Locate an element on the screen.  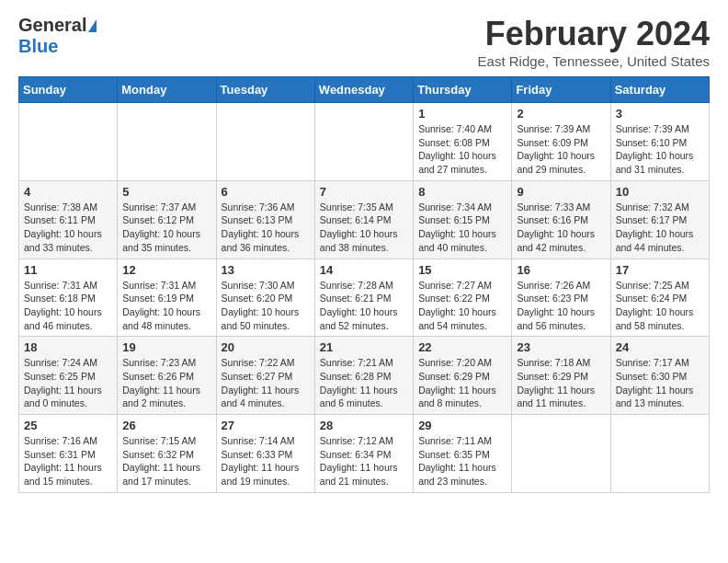
day-cell: 19Sunrise: 7:23 AM Sunset: 6:26 PM Dayli… is located at coordinates (167, 375).